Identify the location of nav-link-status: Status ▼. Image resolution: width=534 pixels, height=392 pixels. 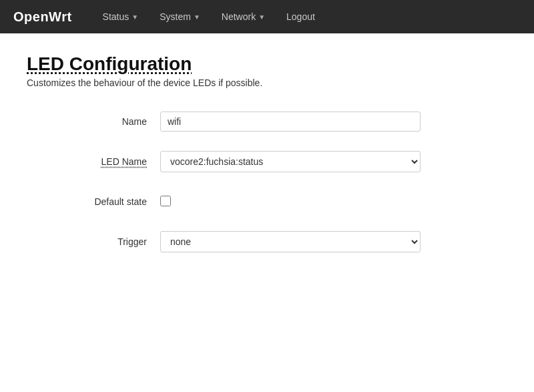
(121, 17).